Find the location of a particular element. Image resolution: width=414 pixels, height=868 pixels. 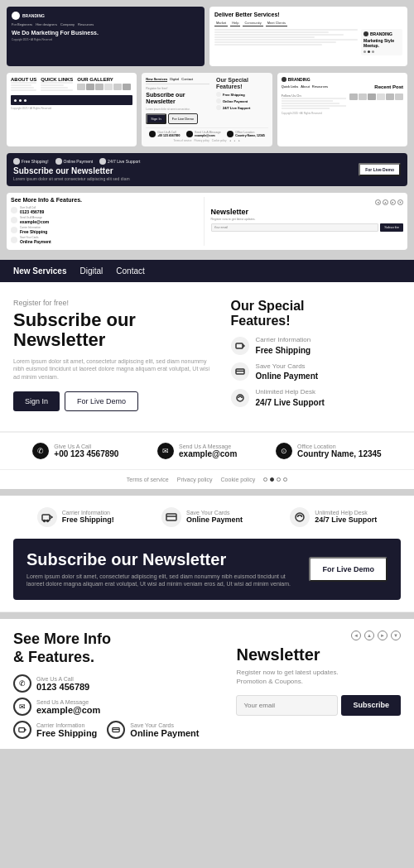

newsletter-large: ◄ ▲ ► ▼ Newsletter Register now to get l… is located at coordinates (318, 687).